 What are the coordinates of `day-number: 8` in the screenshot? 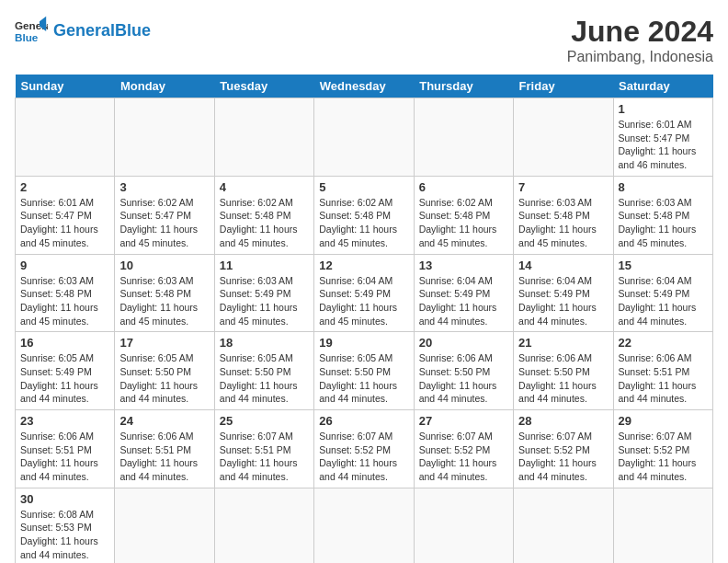 It's located at (664, 188).